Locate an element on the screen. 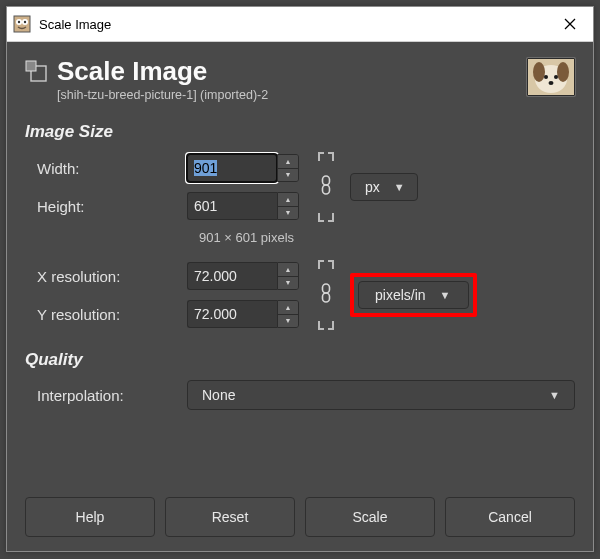 The width and height of the screenshot is (600, 559). window-close-button is located at coordinates (570, 24).